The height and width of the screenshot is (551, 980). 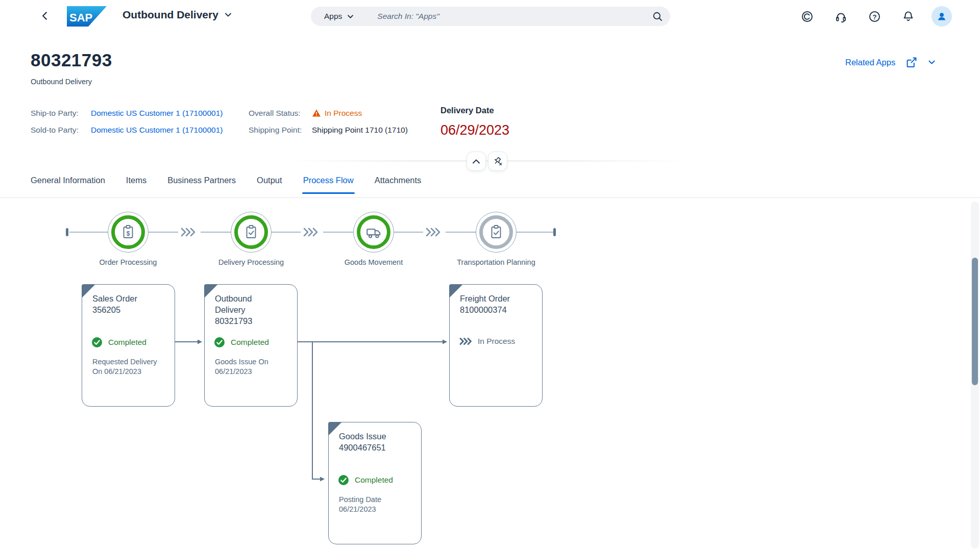 I want to click on sold-to-link: Domestic US Customer 1 (17100001), so click(x=157, y=130).